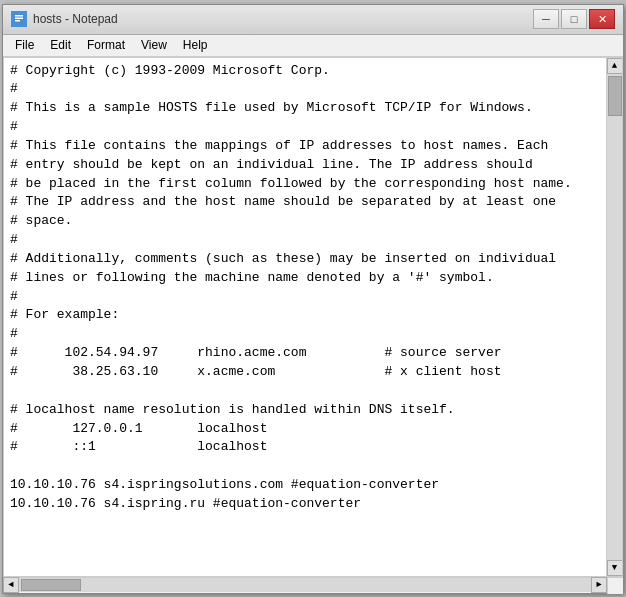 This screenshot has height=597, width=626. I want to click on menu-help: Help, so click(196, 45).